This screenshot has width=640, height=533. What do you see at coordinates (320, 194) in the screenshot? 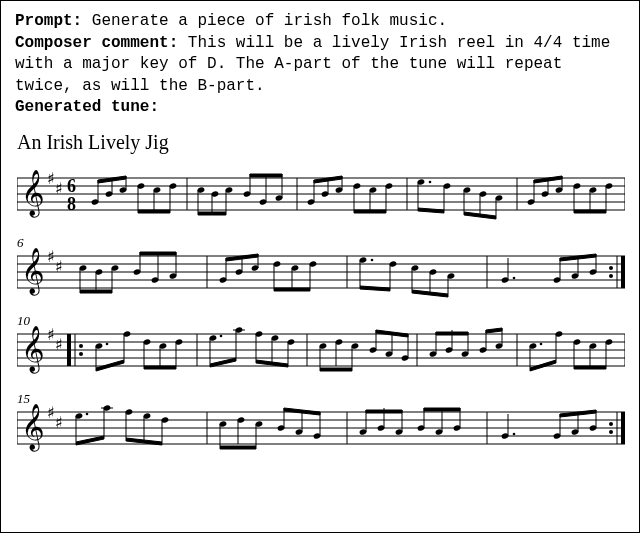
I see `staff-line-1: 𝄞 ♯ ♯ 6 8` at bounding box center [320, 194].